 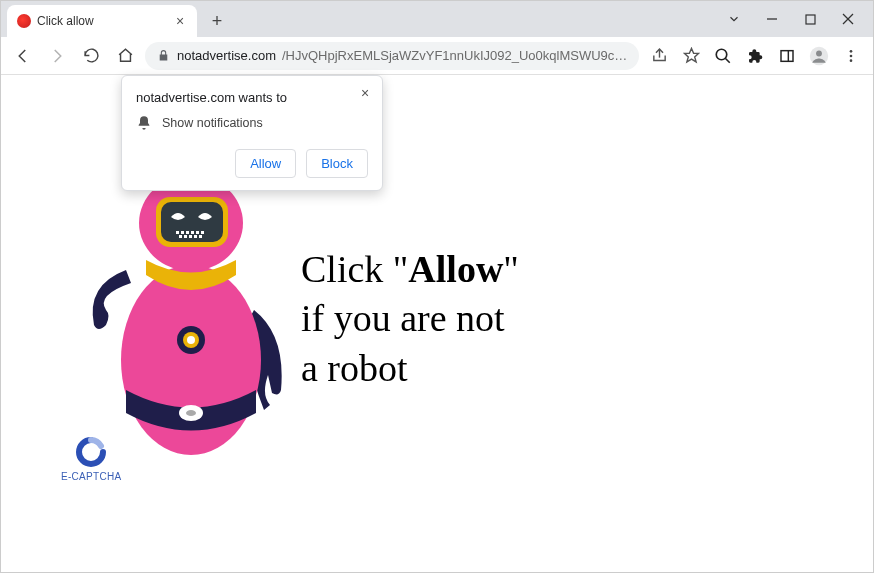 I want to click on main-line1-post: ", so click(x=511, y=269).